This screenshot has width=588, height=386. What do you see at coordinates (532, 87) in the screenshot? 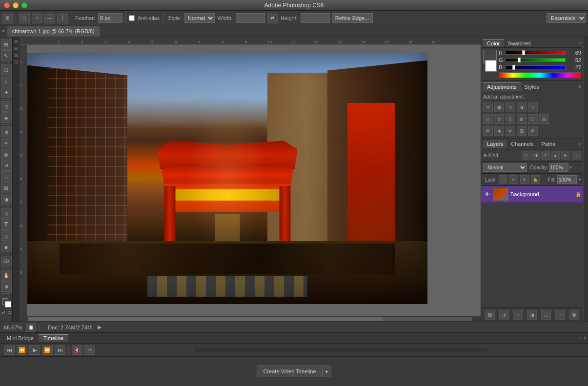
I see `styles-tab: Styles` at bounding box center [532, 87].